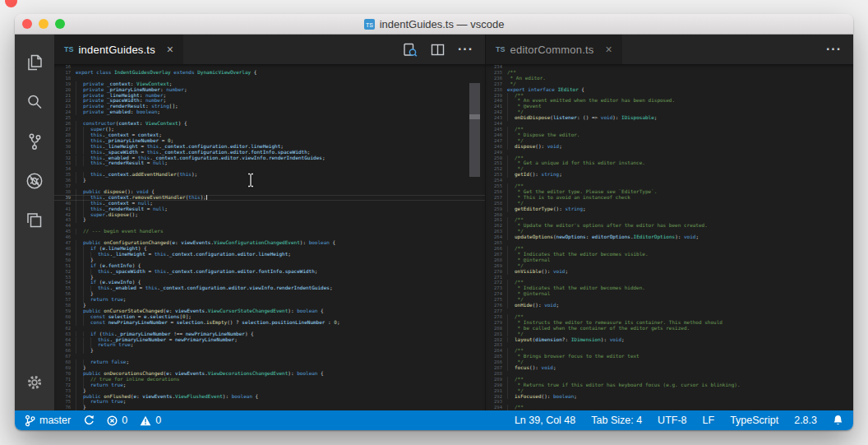 The width and height of the screenshot is (868, 445). What do you see at coordinates (669, 294) in the screenshot?
I see `code-line: 274 * @internal` at bounding box center [669, 294].